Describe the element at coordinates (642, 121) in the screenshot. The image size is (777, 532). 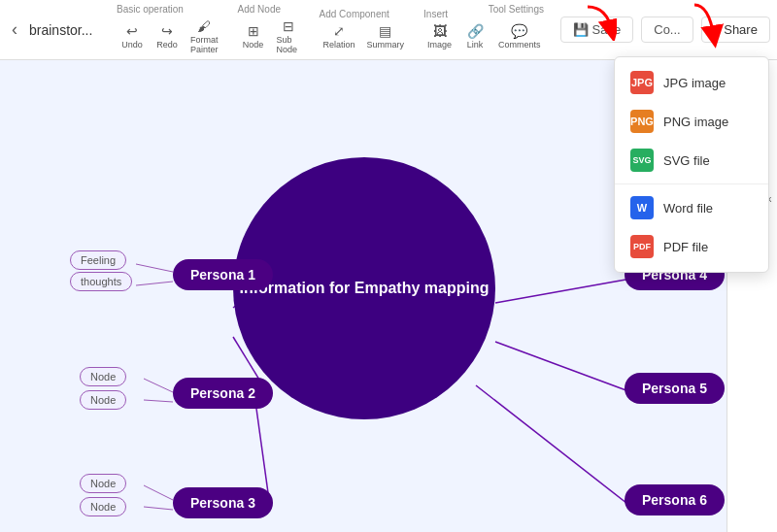
I see `png-icon: PNG` at that location.